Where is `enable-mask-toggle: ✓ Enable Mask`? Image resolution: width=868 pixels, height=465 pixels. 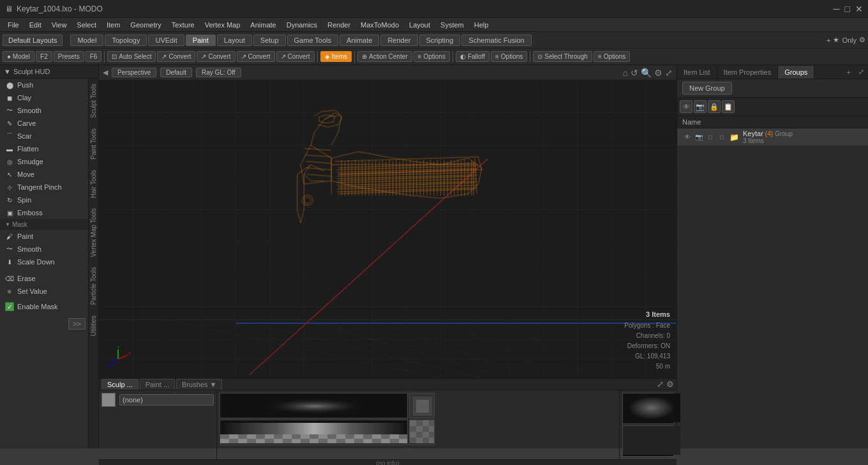 enable-mask-toggle: ✓ Enable Mask is located at coordinates (44, 307).